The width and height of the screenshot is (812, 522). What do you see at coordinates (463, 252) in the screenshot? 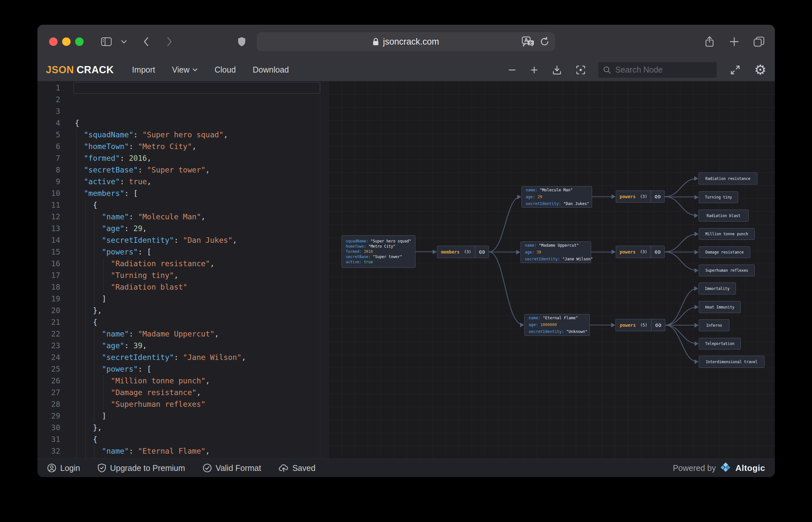
I see `graph-node-members: members(3)` at bounding box center [463, 252].